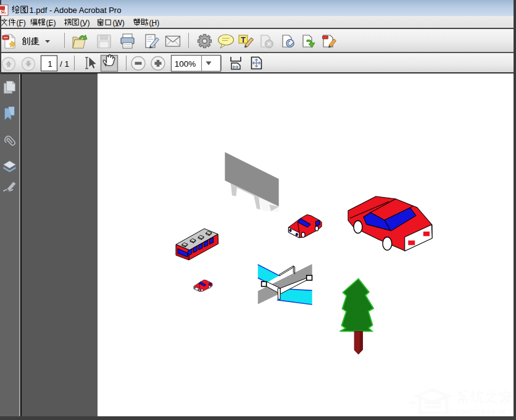 The image size is (516, 420). Describe the element at coordinates (243, 40) in the screenshot. I see `svg-text: T` at that location.